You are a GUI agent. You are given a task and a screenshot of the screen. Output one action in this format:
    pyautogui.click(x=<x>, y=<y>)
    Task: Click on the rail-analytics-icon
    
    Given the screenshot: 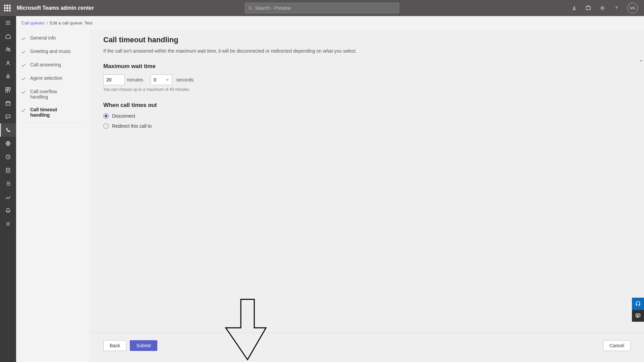 What is the action you would take?
    pyautogui.click(x=8, y=197)
    